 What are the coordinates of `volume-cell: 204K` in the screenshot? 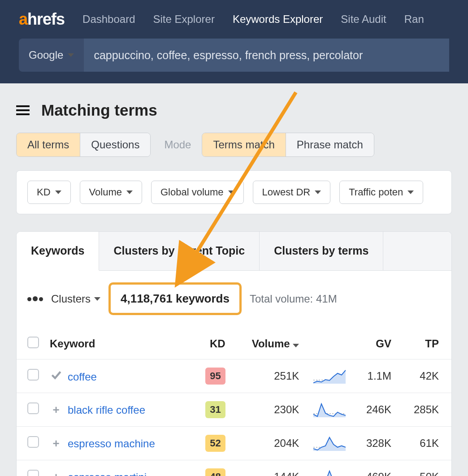 It's located at (268, 444).